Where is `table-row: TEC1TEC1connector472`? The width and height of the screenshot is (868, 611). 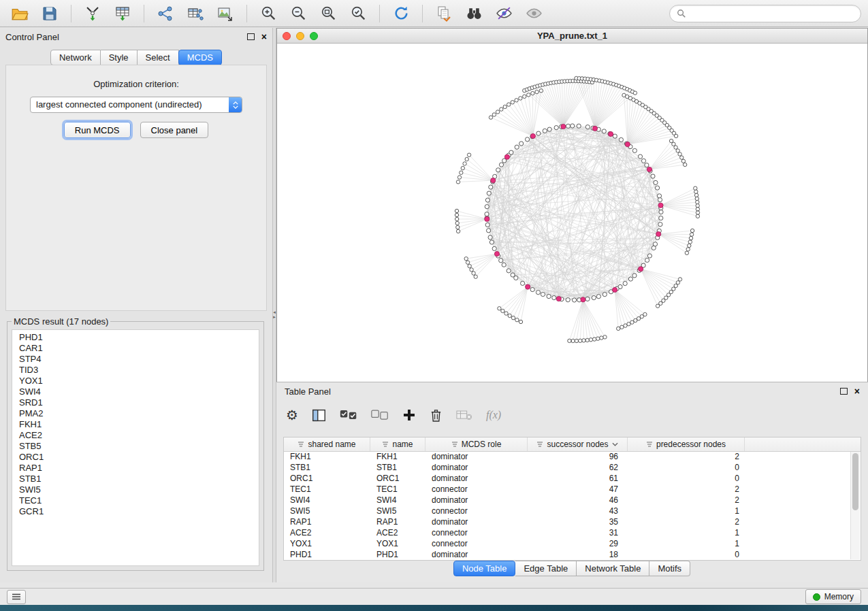
table-row: TEC1TEC1connector472 is located at coordinates (568, 489).